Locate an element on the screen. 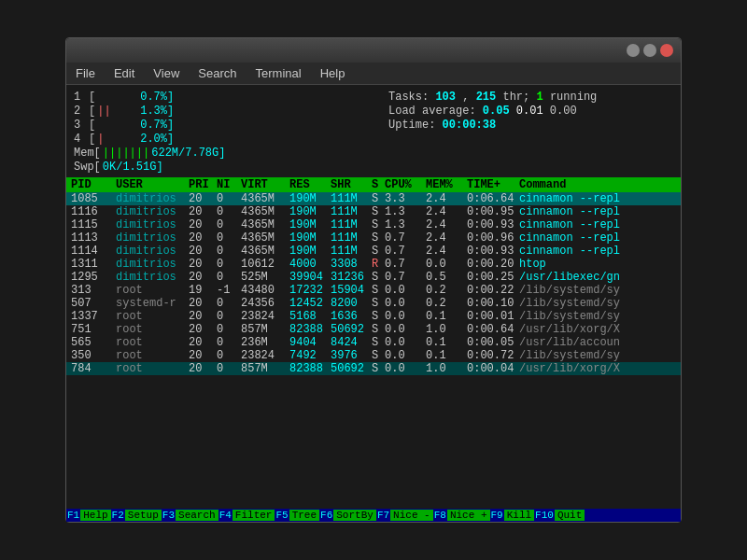  menu-item-view: View is located at coordinates (166, 73).